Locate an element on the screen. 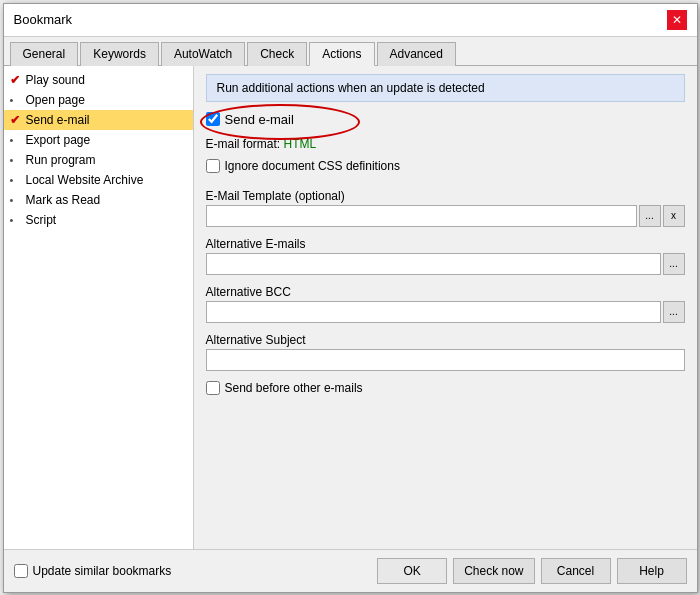 The width and height of the screenshot is (700, 595). send-email-row: Send e-mail is located at coordinates (446, 120).